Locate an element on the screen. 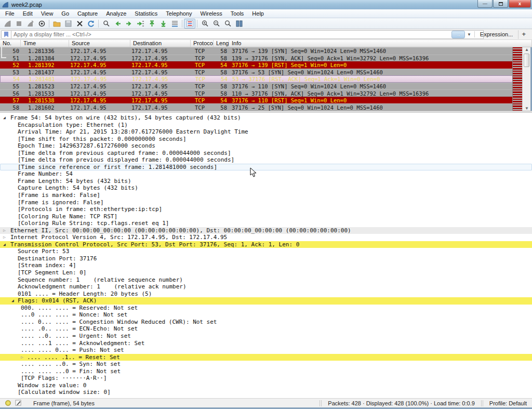 The image size is (532, 409). packet-row-54: 541.281481172.17.4.95172.17.4.95TCP5453 … is located at coordinates (257, 79).